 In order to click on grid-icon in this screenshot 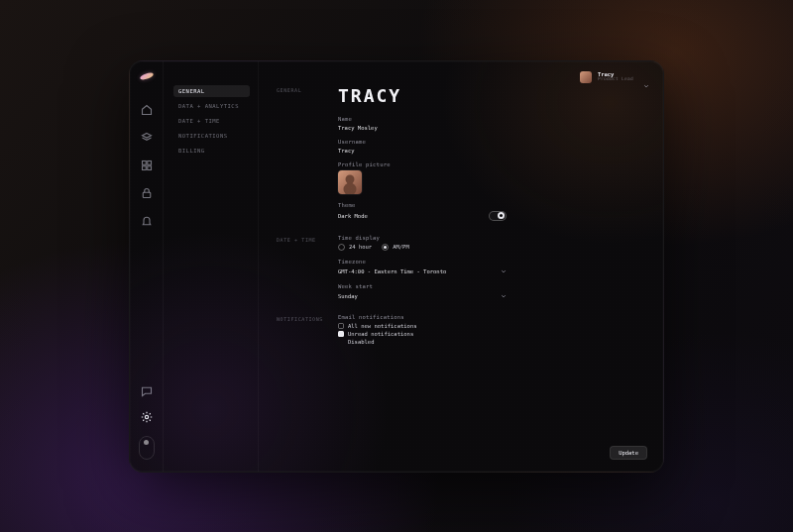, I will do `click(147, 165)`.